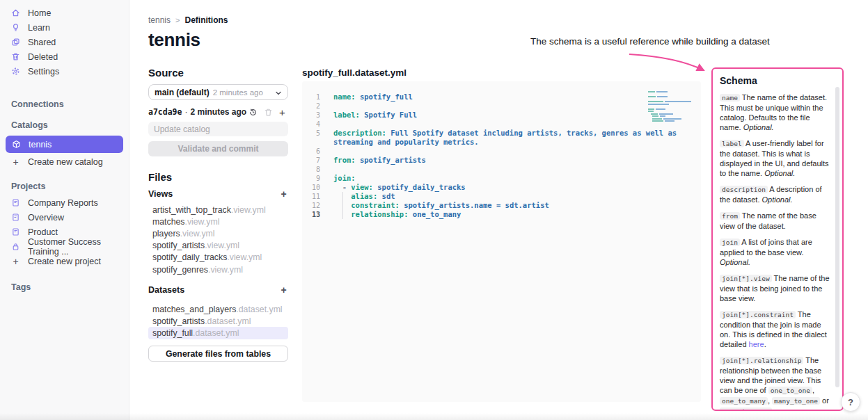  I want to click on file-name: spotify_full, so click(173, 333).